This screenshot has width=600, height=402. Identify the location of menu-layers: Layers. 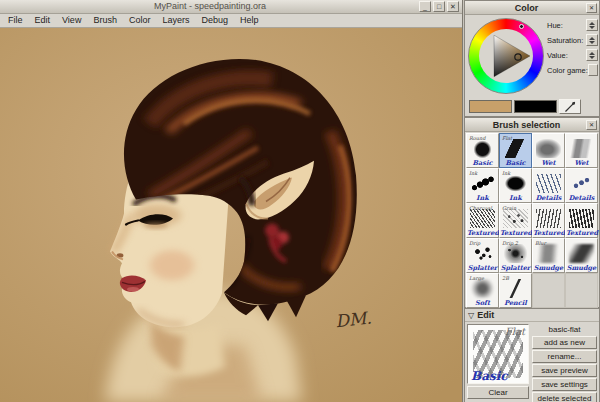
(176, 20).